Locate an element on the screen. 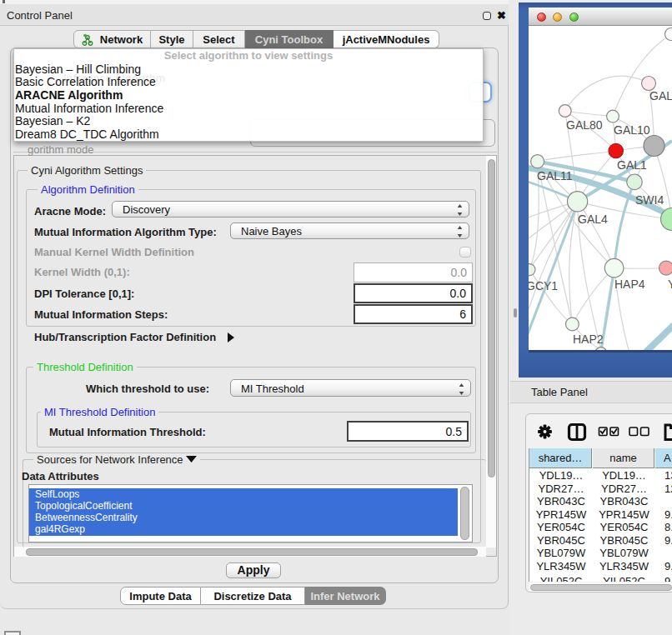  svg-text: GAL80 is located at coordinates (584, 125).